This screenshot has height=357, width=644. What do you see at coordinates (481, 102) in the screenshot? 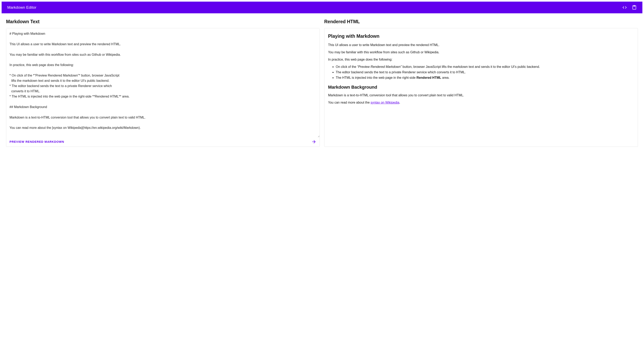
I see `rendered-p: You can read more about the syntax on Wi…` at bounding box center [481, 102].